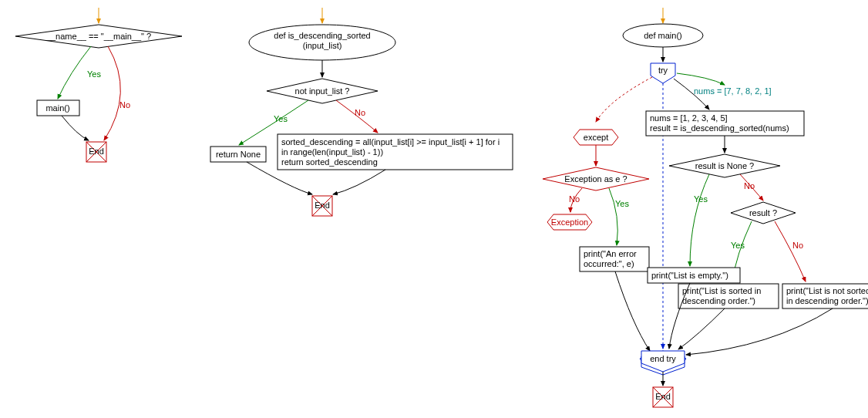 The height and width of the screenshot is (418, 868). I want to click on edge-try-except, so click(624, 99).